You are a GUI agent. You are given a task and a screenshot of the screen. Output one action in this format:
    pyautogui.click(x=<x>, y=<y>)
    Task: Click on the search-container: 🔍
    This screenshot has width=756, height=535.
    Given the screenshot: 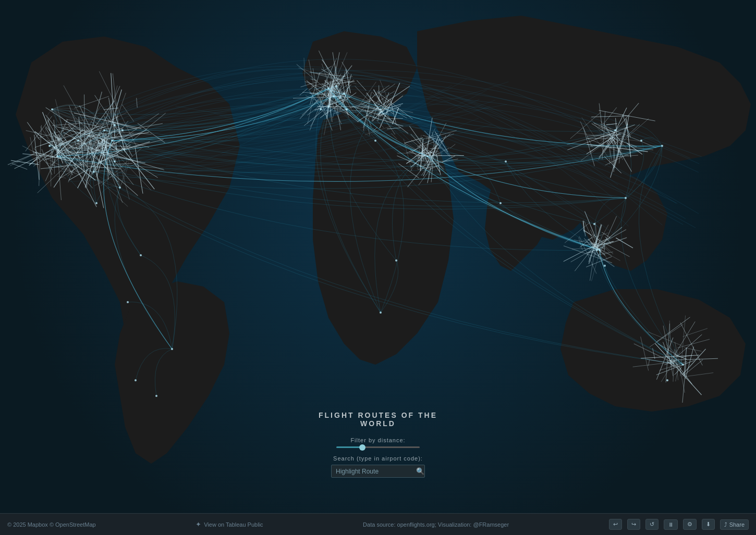 What is the action you would take?
    pyautogui.click(x=378, y=471)
    